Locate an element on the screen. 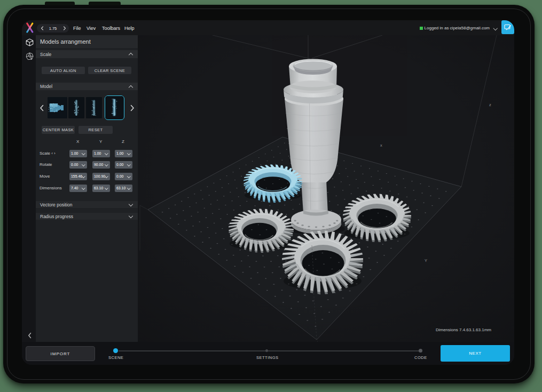 Image resolution: width=542 pixels, height=392 pixels. svg-text: Y is located at coordinates (426, 260).